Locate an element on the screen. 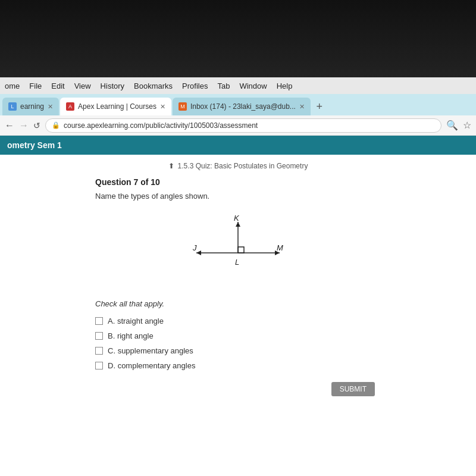 This screenshot has width=476, height=476. quiz-label-text: 1.5.3 Quiz: Basic Postulates in Geometry is located at coordinates (243, 166).